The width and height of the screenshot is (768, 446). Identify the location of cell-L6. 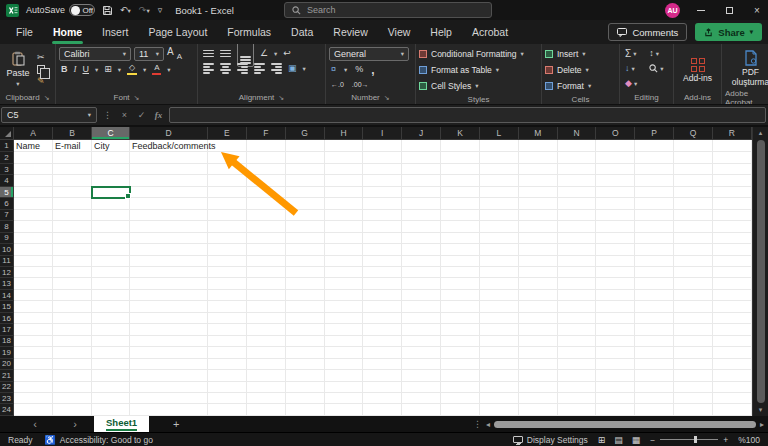
(500, 204).